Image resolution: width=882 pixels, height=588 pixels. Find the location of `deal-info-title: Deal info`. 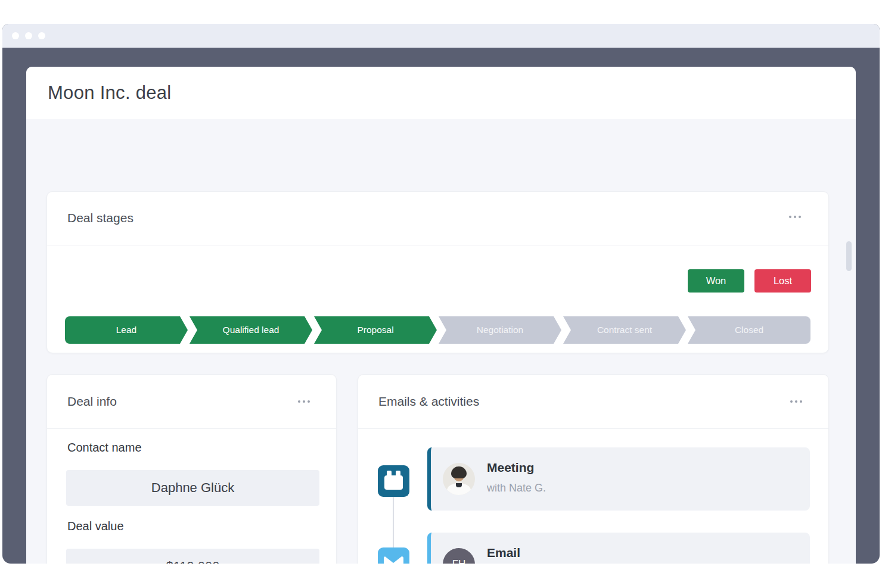

deal-info-title: Deal info is located at coordinates (92, 402).